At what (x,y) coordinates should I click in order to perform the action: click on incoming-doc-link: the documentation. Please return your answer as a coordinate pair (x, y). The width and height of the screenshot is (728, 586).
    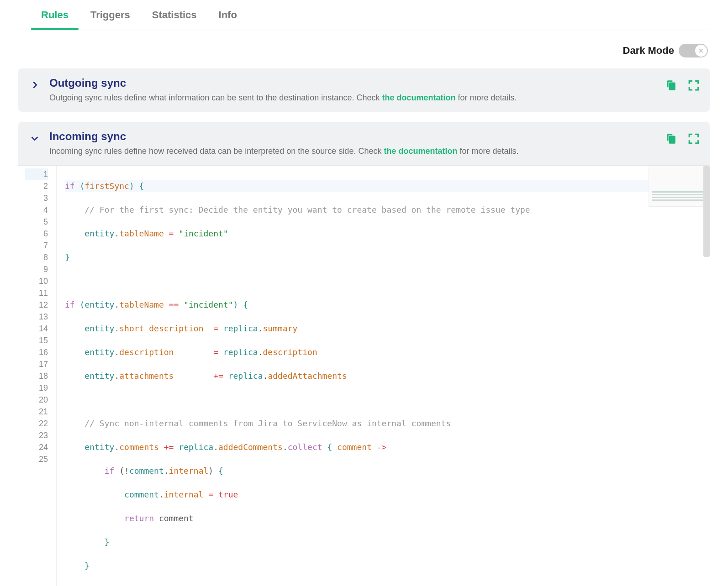
    Looking at the image, I should click on (420, 151).